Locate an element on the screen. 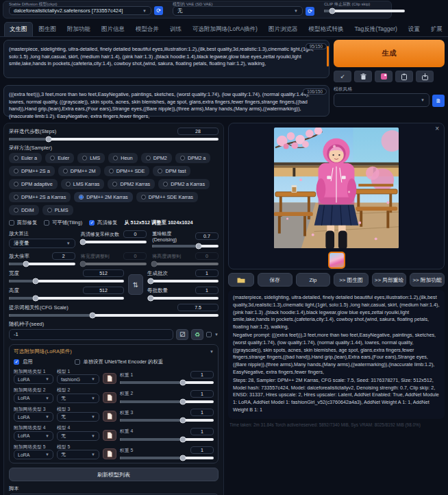  tiling-checkbox is located at coordinates (47, 223).